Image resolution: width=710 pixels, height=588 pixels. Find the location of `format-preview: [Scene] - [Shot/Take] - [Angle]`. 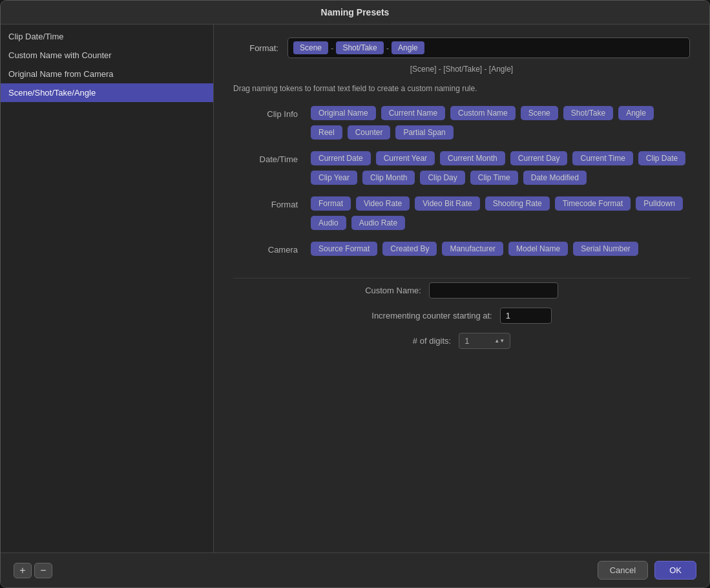

format-preview: [Scene] - [Shot/Take] - [Angle] is located at coordinates (461, 69).